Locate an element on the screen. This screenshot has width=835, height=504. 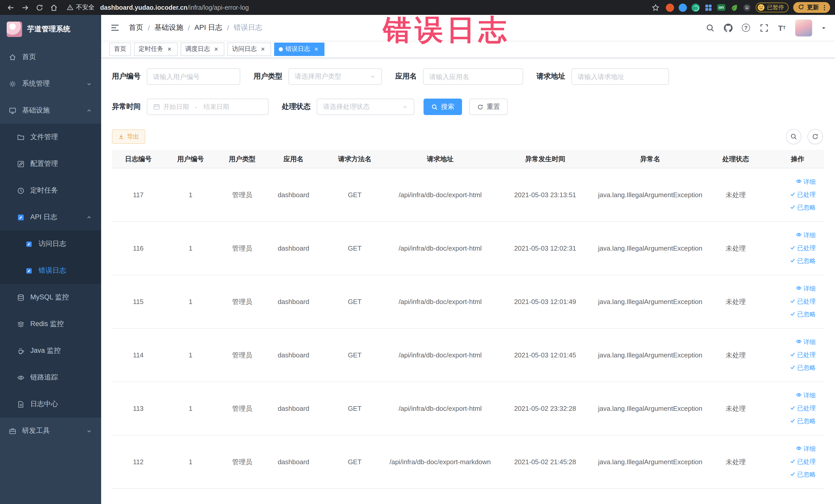
paused-extension-badge: 已暂停 is located at coordinates (772, 7).